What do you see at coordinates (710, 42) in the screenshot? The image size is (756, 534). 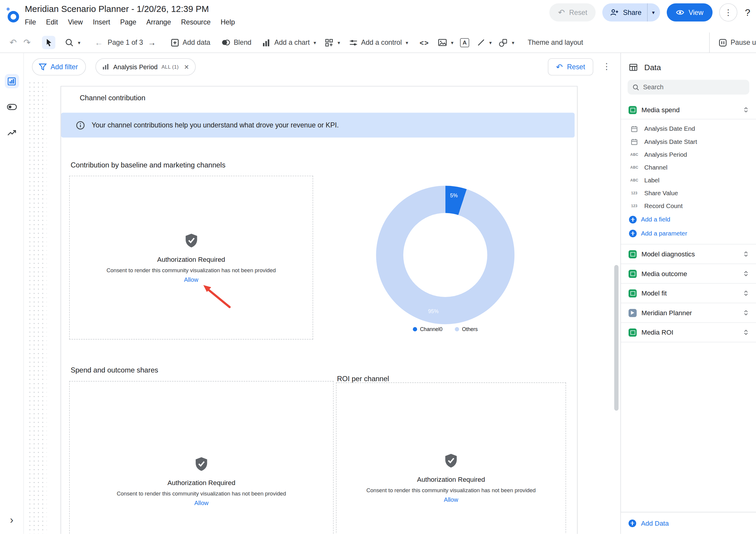 I see `toolbar-divider` at bounding box center [710, 42].